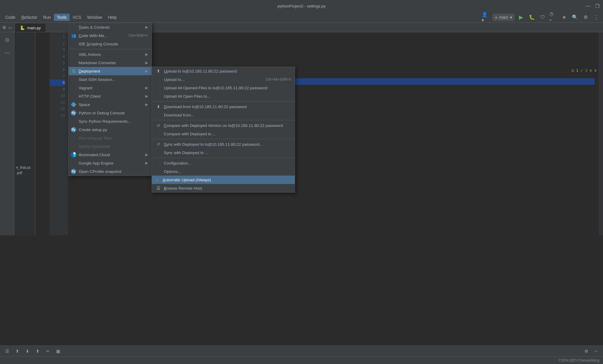 The image size is (603, 364). What do you see at coordinates (223, 107) in the screenshot?
I see `submenu-download-from-server: ⬇ Download from ls@10.185.11.80:22 passw…` at bounding box center [223, 107].